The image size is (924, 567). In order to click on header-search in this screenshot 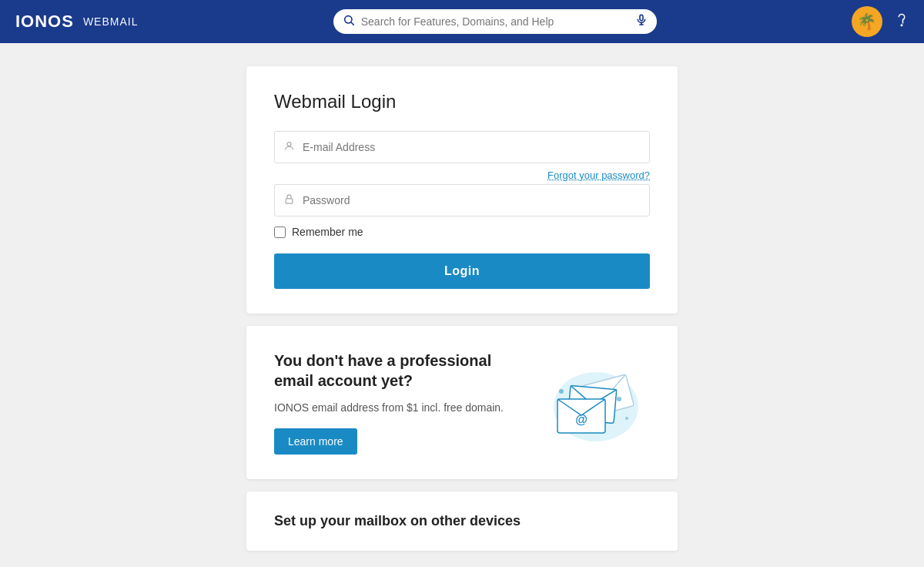, I will do `click(495, 22)`.